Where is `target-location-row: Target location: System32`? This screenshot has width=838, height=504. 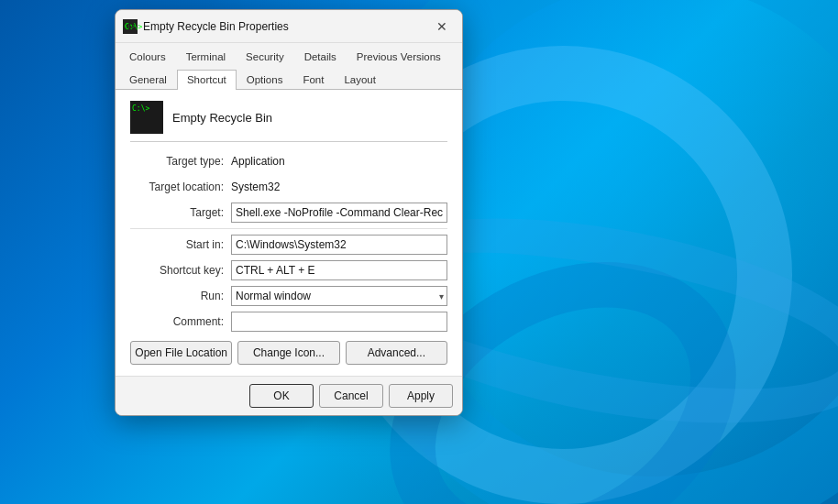 target-location-row: Target location: System32 is located at coordinates (289, 187).